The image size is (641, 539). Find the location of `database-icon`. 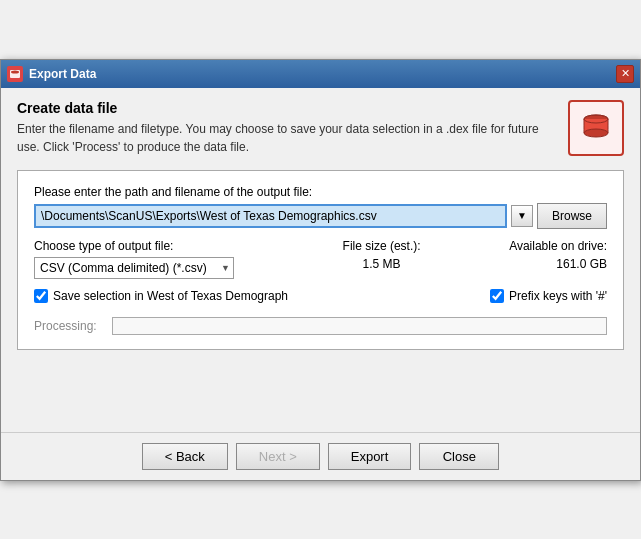

database-icon is located at coordinates (596, 128).